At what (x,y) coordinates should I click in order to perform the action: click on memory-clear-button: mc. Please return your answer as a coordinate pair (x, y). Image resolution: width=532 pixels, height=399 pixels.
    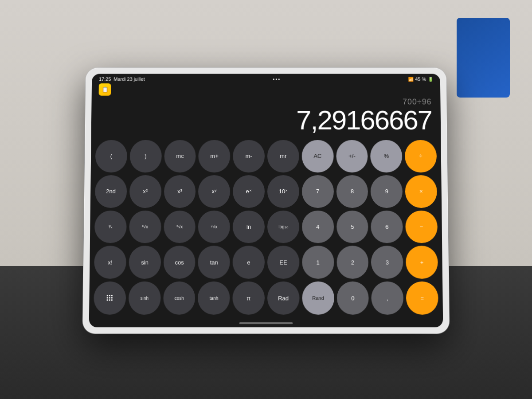
    Looking at the image, I should click on (180, 156).